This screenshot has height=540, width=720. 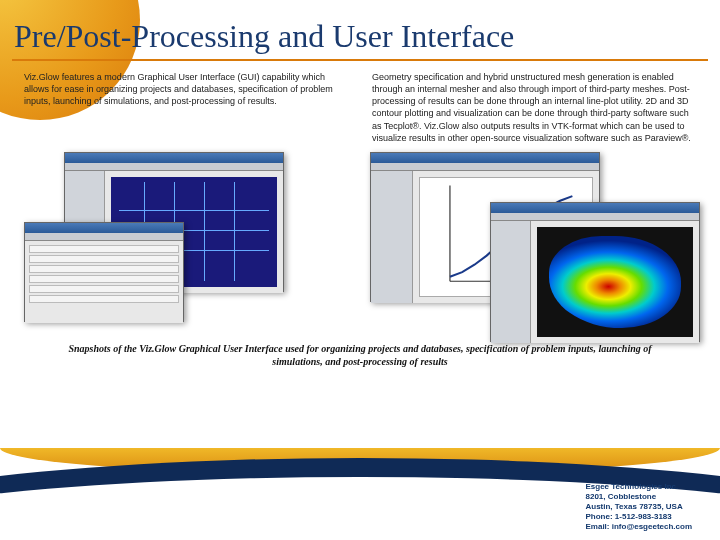 I want to click on footer-email: info@esgeetech.com, so click(x=652, y=526).